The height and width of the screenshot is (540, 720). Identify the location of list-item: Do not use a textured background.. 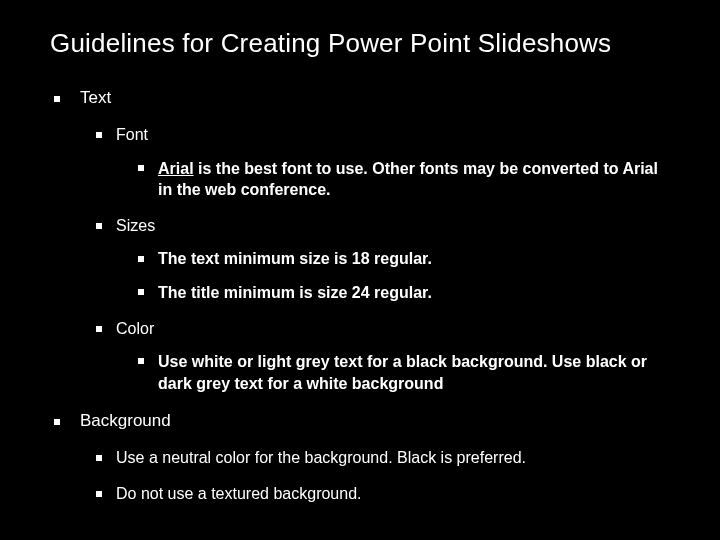
(381, 494).